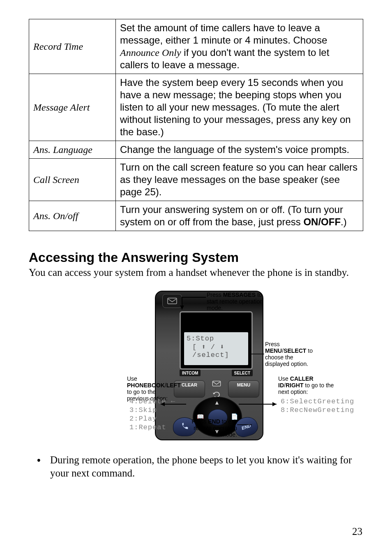  What do you see at coordinates (196, 108) in the screenshot?
I see `table-row: Message AlertHave the system beep every …` at bounding box center [196, 108].